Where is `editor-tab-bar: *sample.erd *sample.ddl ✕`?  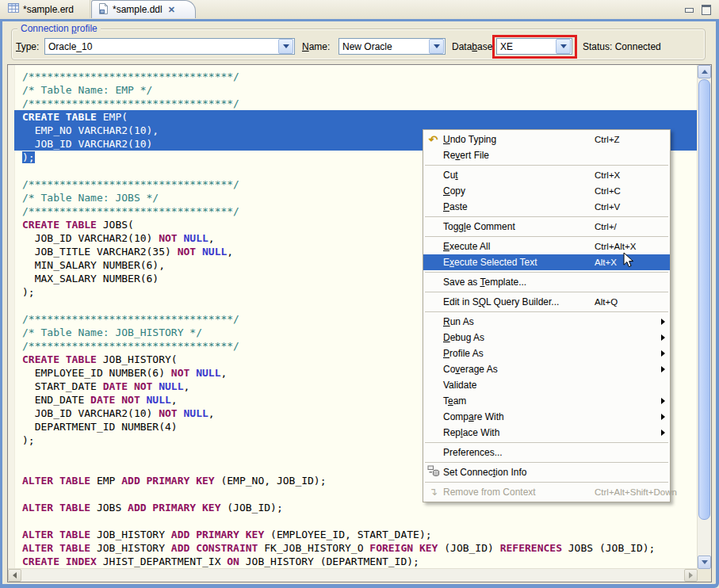
editor-tab-bar: *sample.erd *sample.ddl ✕ is located at coordinates (360, 10).